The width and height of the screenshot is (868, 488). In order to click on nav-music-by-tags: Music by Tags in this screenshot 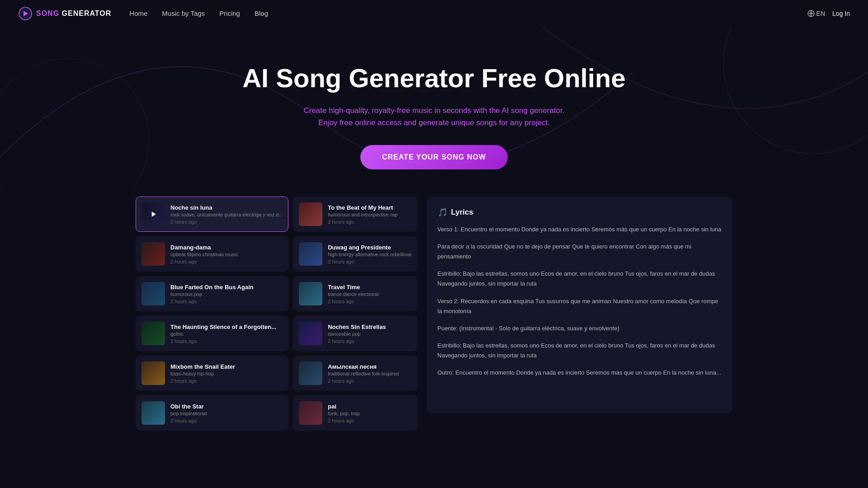, I will do `click(184, 14)`.